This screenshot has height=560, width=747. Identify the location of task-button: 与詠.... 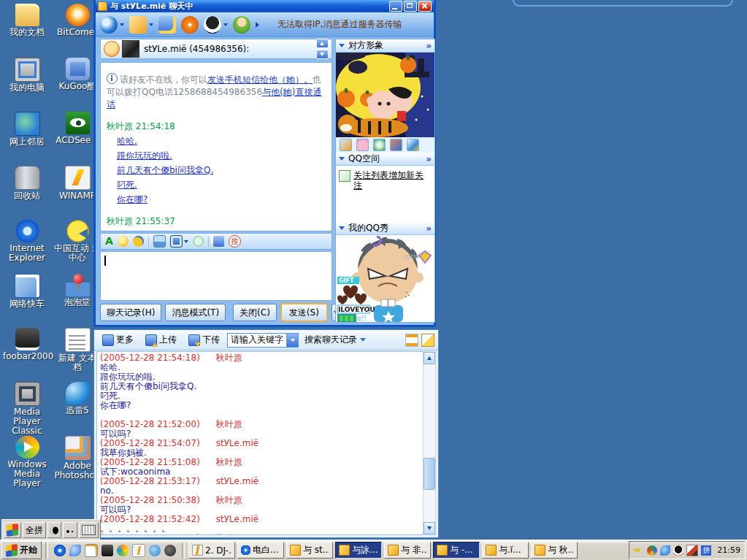
(359, 551).